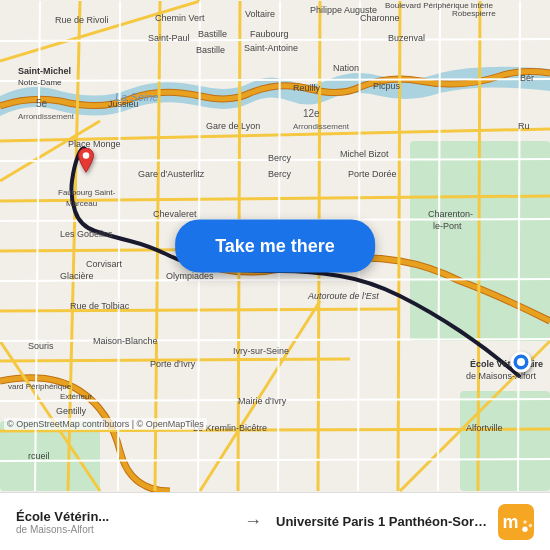  What do you see at coordinates (406, 38) in the screenshot?
I see `svg-text: Buzenval` at bounding box center [406, 38].